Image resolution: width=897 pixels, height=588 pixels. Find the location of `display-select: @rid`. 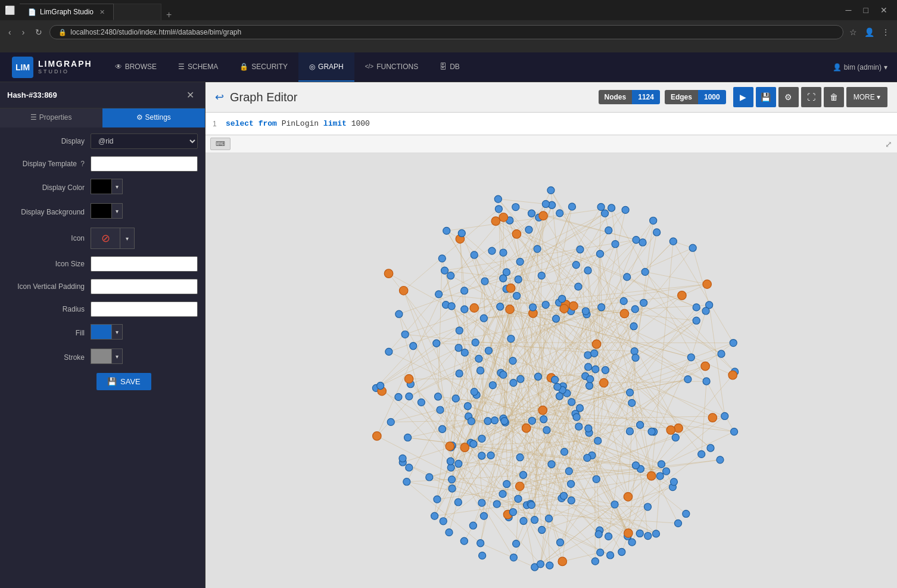

display-select: @rid is located at coordinates (144, 141).